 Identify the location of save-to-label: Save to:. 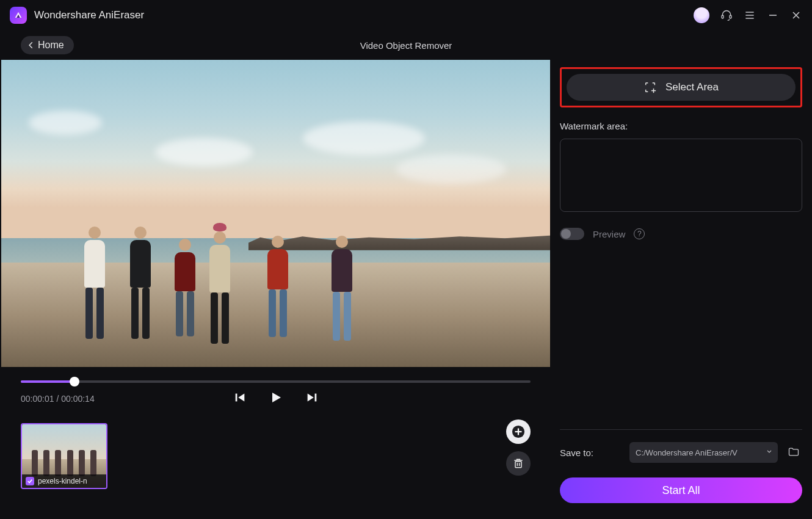
(590, 453).